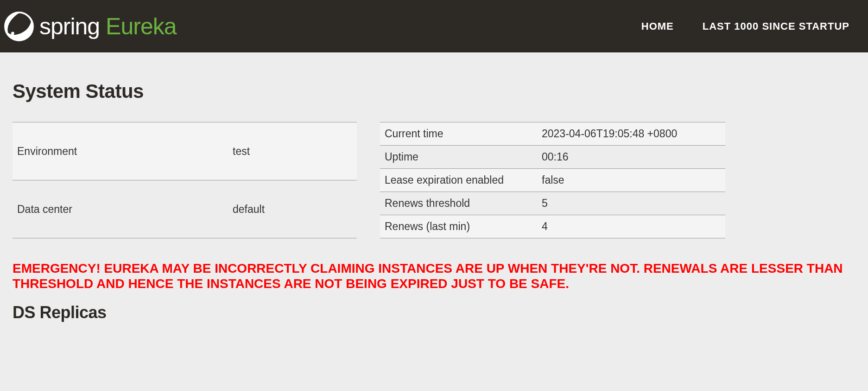  I want to click on status-value: 5, so click(631, 204).